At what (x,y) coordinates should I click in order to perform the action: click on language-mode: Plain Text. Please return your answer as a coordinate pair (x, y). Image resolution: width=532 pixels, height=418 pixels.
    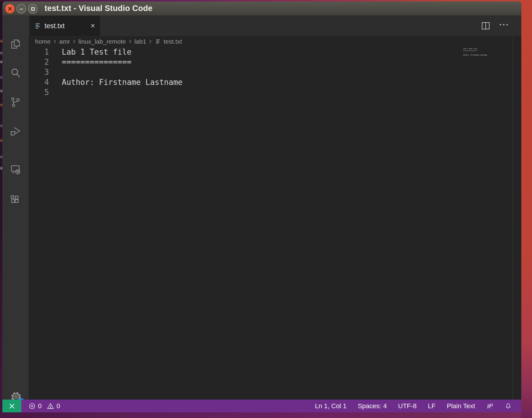
    Looking at the image, I should click on (461, 406).